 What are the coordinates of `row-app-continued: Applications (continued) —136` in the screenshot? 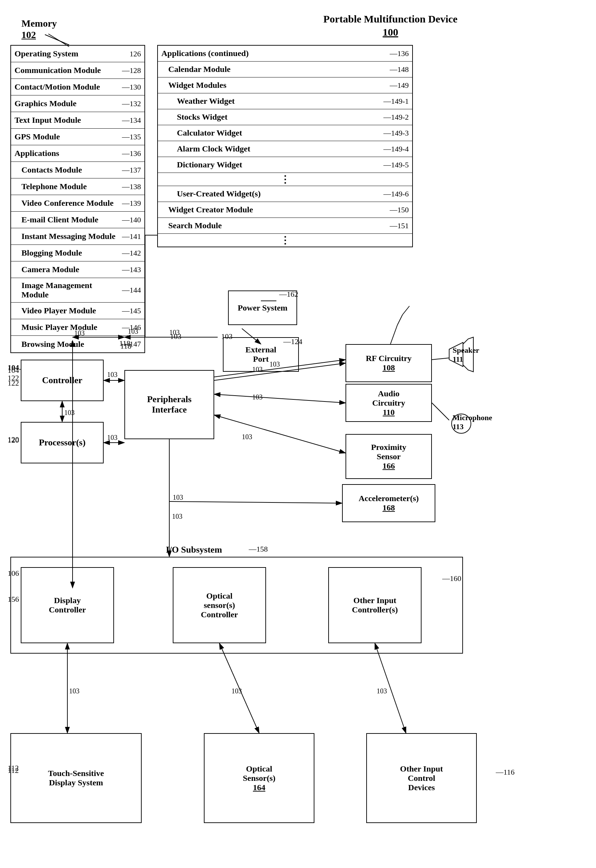 It's located at (285, 54).